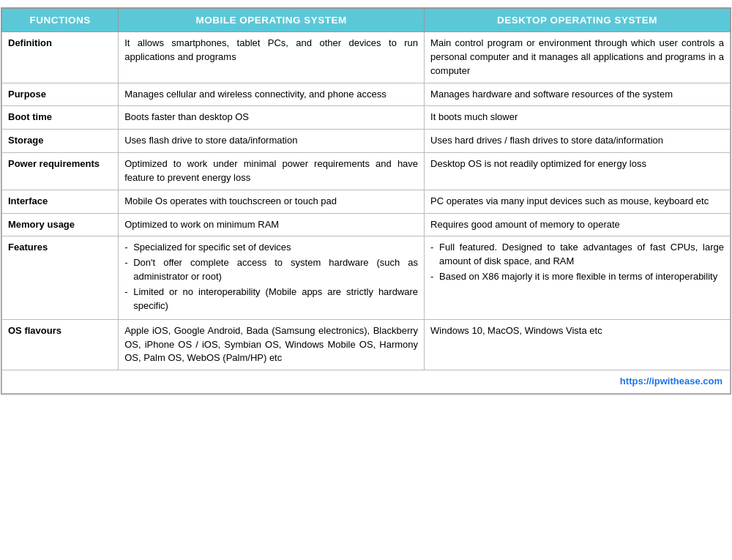 This screenshot has height=560, width=732. Describe the element at coordinates (366, 94) in the screenshot. I see `table-row: PurposeManages cellular and wireless con…` at that location.